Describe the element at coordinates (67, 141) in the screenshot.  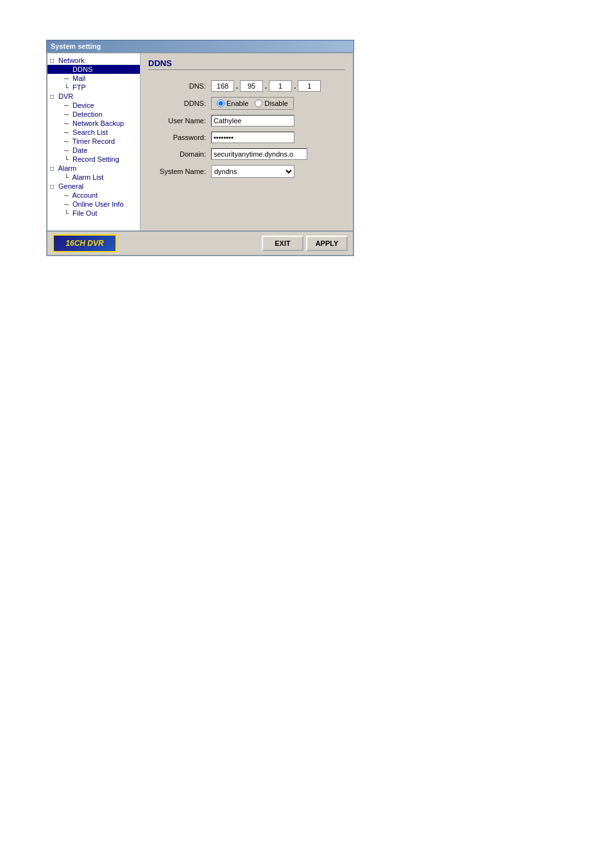
I see `tree-connector-timer: ─` at that location.